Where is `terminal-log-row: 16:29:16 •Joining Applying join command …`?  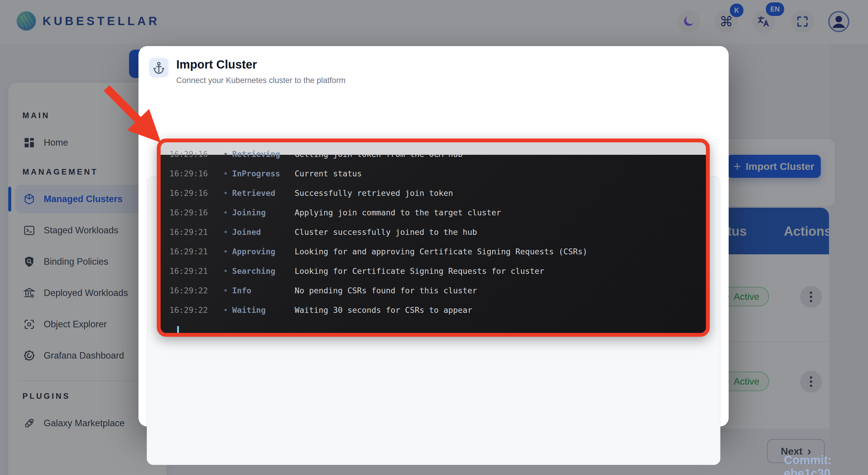
terminal-log-row: 16:29:16 •Joining Applying join command … is located at coordinates (438, 212).